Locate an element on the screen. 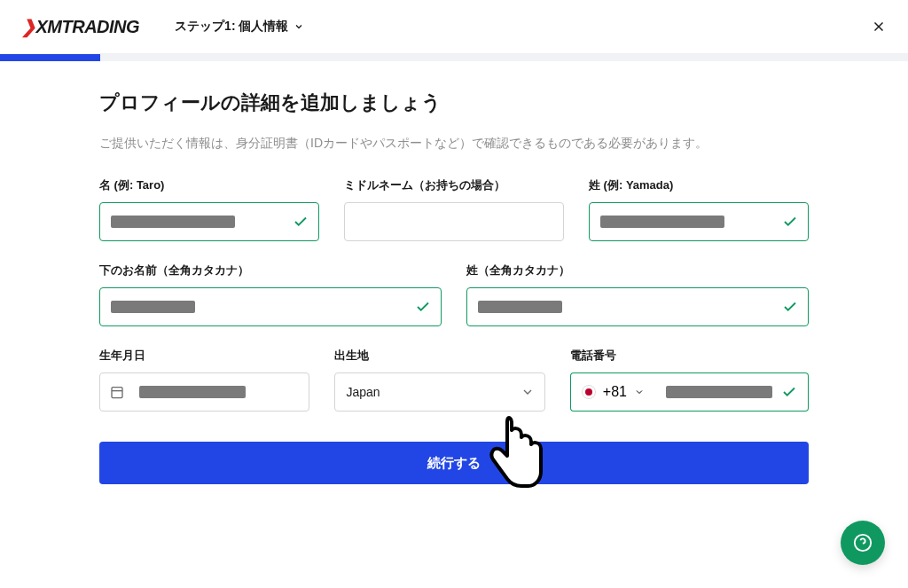 The image size is (908, 588). last-name-label: 姓 (例: Yamada) is located at coordinates (699, 185).